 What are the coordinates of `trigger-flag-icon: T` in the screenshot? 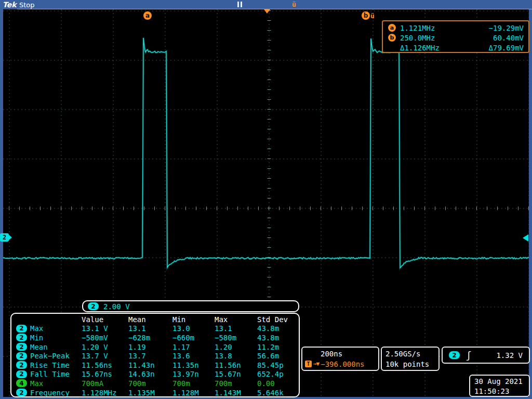 It's located at (309, 364).